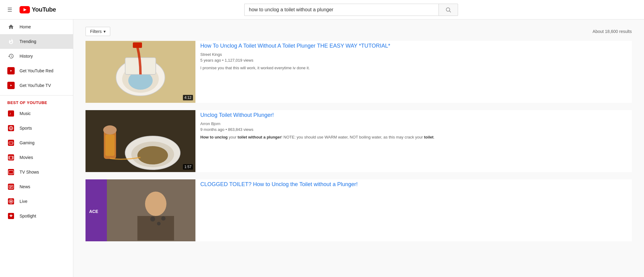  I want to click on video-title: CLOGGED TOILET? How to Unclog the Toilet…, so click(413, 184).